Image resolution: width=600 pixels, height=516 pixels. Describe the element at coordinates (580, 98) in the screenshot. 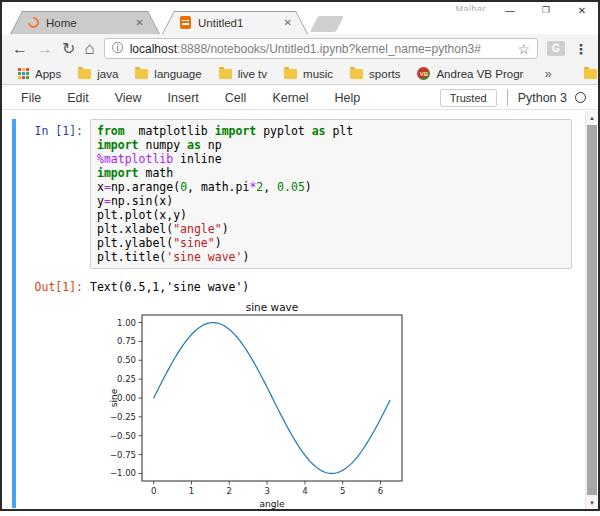

I see `kernel-status-icon` at that location.